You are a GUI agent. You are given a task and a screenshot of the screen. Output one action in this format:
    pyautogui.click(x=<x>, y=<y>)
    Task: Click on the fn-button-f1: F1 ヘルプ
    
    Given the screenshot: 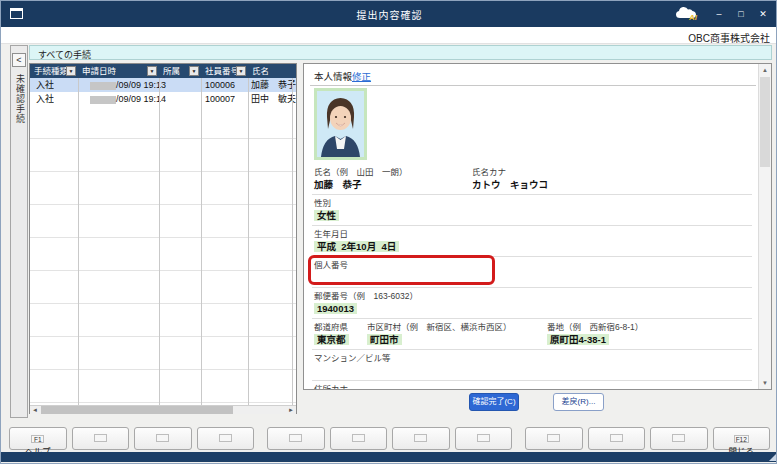 What is the action you would take?
    pyautogui.click(x=38, y=438)
    